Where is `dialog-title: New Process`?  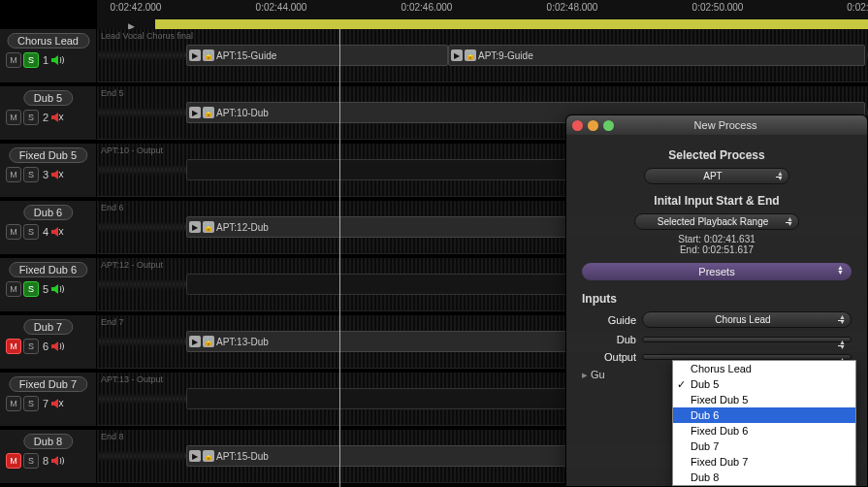 dialog-title: New Process is located at coordinates (725, 125).